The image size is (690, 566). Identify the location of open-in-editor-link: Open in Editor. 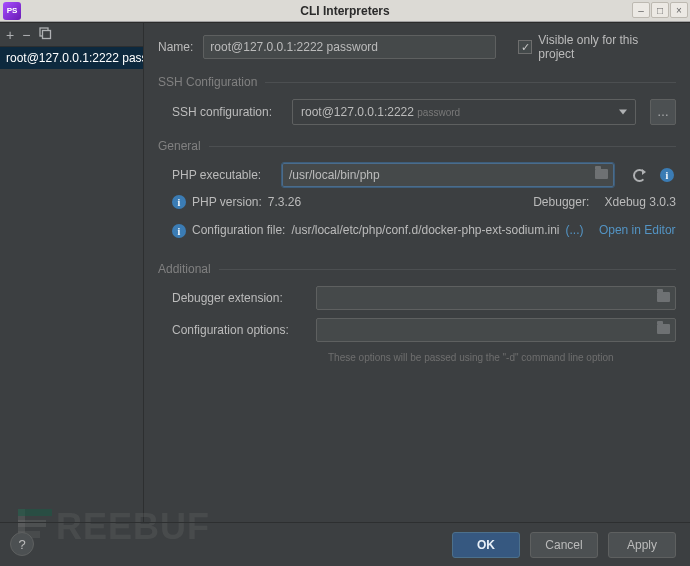
(638, 230).